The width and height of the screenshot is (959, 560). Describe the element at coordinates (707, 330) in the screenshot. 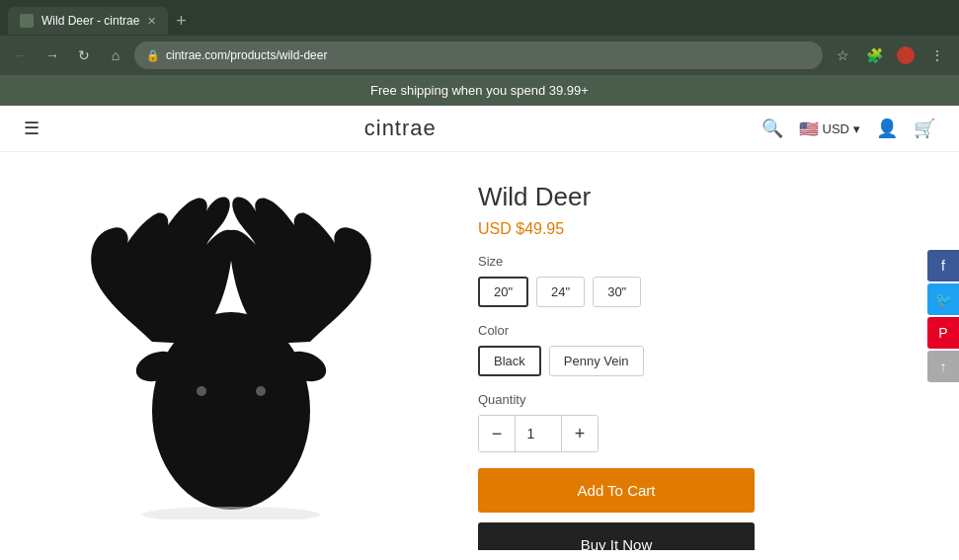

I see `color-label: Color` at that location.